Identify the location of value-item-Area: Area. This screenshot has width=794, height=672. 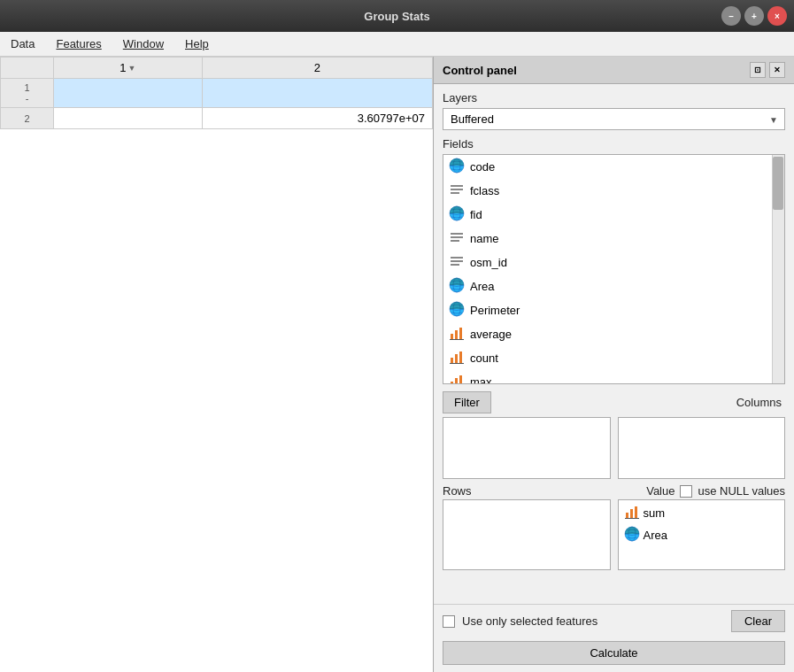
(702, 535).